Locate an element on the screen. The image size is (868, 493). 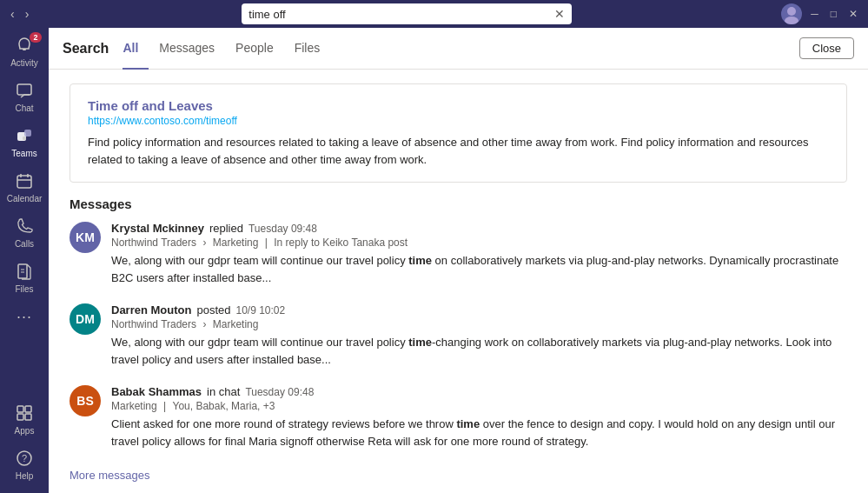
message-meta: Marketing | You, Babak, Maria, +3 is located at coordinates (480, 406).